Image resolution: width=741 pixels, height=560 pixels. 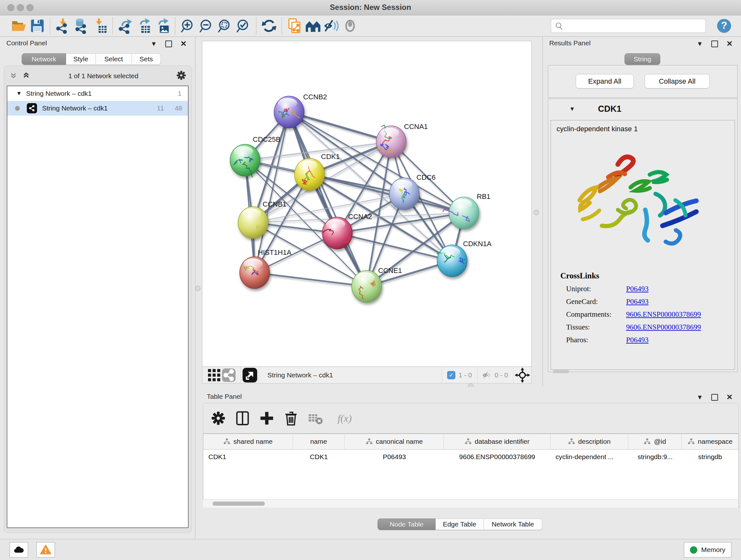 What do you see at coordinates (664, 327) in the screenshot?
I see `crosslink-tissues-link: 9606.ENSP00000378699` at bounding box center [664, 327].